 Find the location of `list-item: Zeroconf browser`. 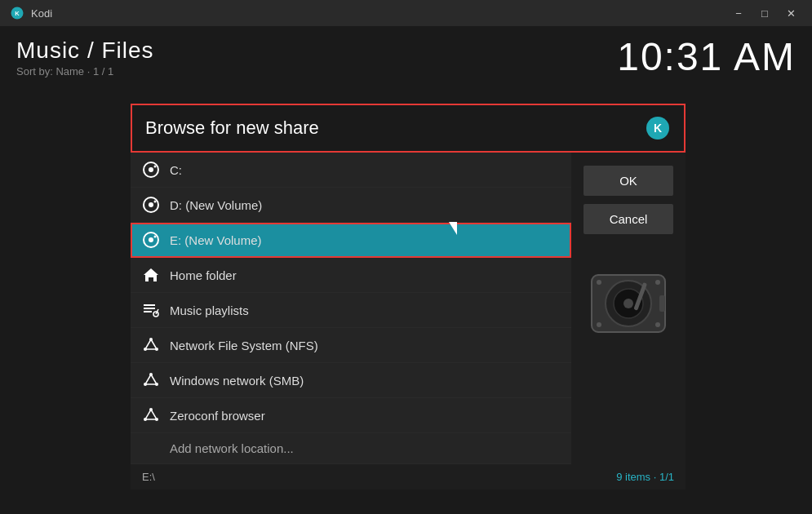

list-item: Zeroconf browser is located at coordinates (351, 416).